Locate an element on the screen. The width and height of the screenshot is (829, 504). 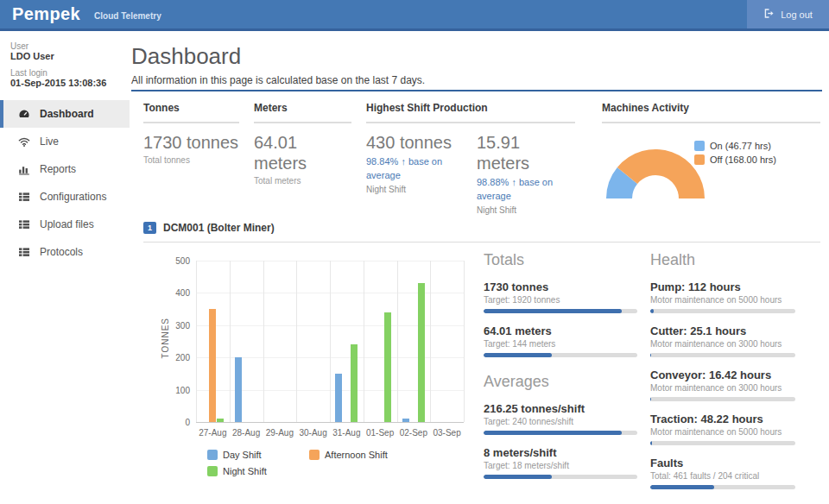
totals-column: Totals1730 tonnesTarget: 1920 tonnes64.0… is located at coordinates (560, 365).